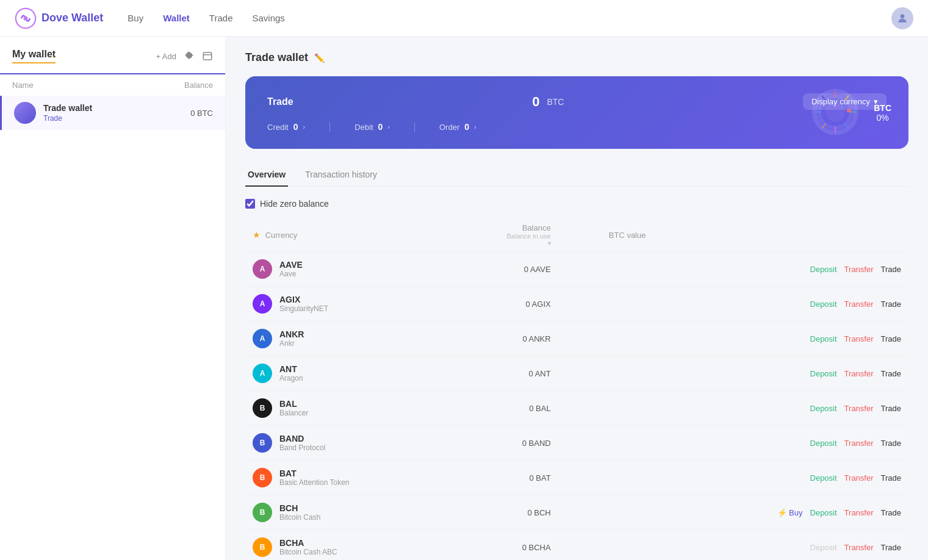  Describe the element at coordinates (458, 127) in the screenshot. I see `trade-stat-order: Order 0 ›` at that location.